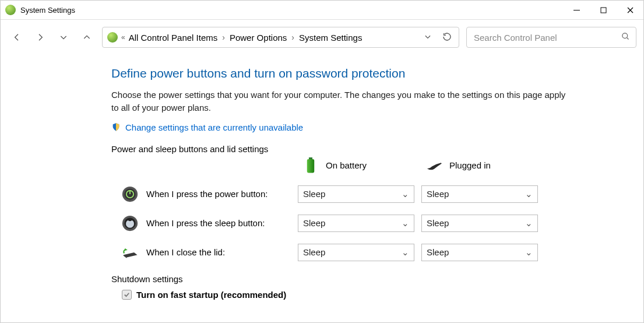 The image size is (644, 323). Describe the element at coordinates (207, 194) in the screenshot. I see `row-power-button-label: When I press the power button:` at that location.